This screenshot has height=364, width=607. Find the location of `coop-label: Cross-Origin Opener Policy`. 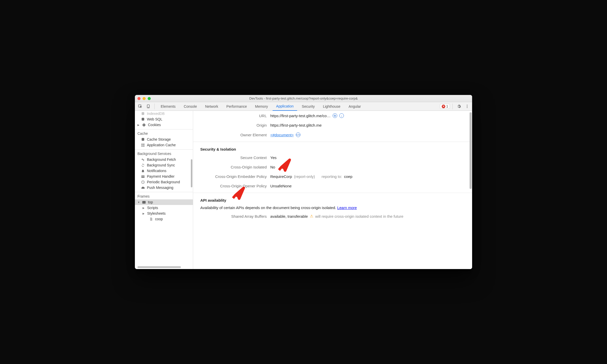

coop-label: Cross-Origin Opener Policy is located at coordinates (234, 186).